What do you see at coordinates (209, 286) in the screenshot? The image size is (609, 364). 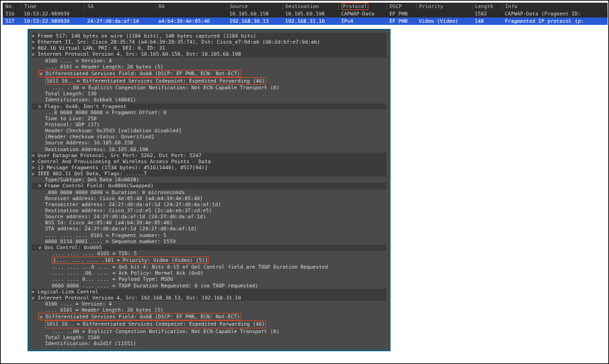 I see `tree-item: 0000 0000 .... .... = TXOP Duration Requ…` at bounding box center [209, 286].